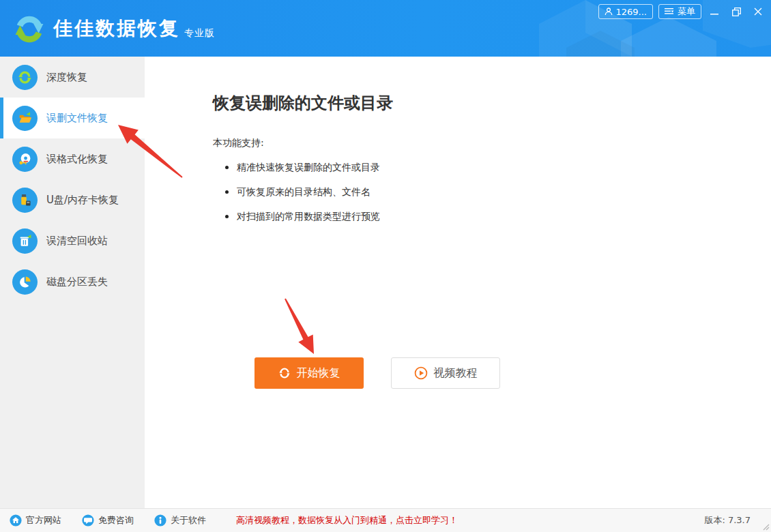 The image size is (771, 532). What do you see at coordinates (72, 200) in the screenshot?
I see `sidebar-item-usb-card-recovery: U盘/内存卡恢复` at bounding box center [72, 200].